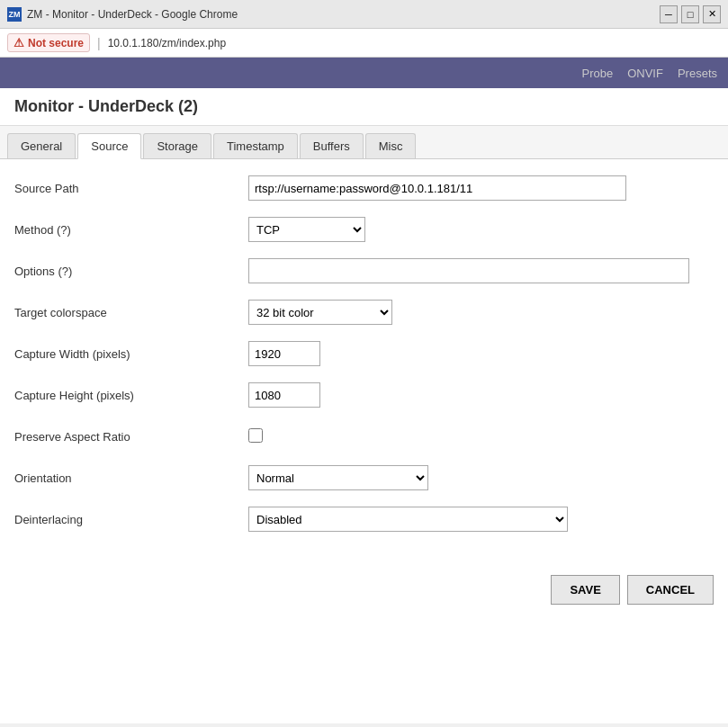 This screenshot has width=728, height=727. I want to click on colorspace-control: 32 bit color 24 bit color 8 bit greyscal…, so click(481, 312).